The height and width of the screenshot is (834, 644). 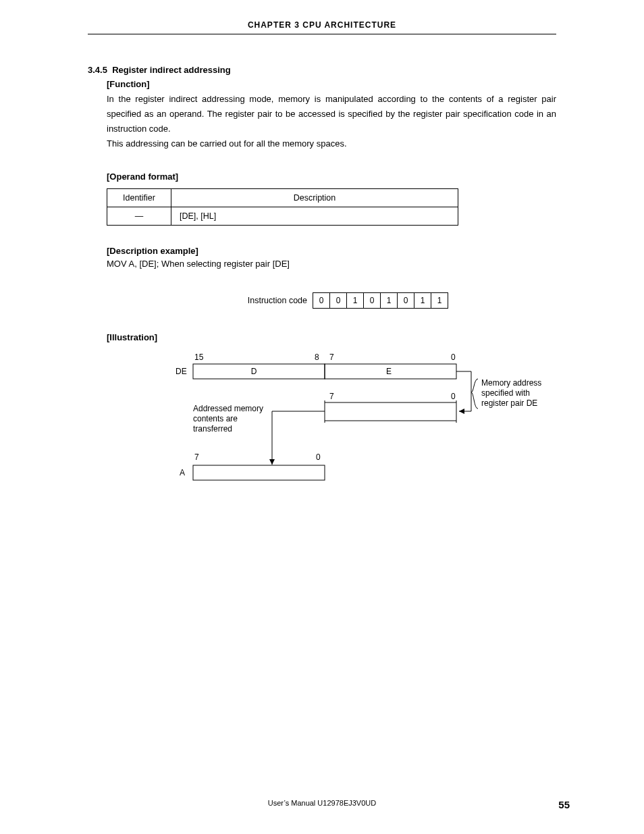 What do you see at coordinates (97, 70) in the screenshot?
I see `section-number: 3.4.5` at bounding box center [97, 70].